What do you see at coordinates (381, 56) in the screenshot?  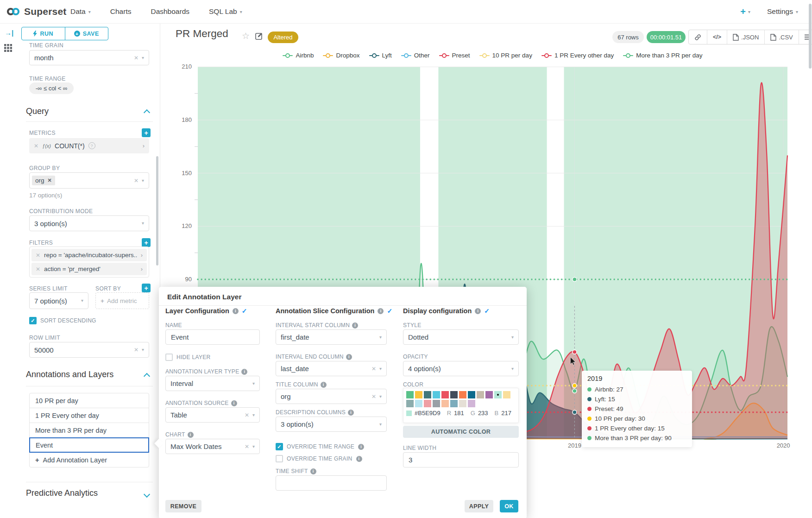 I see `legend-item: Lyft` at bounding box center [381, 56].